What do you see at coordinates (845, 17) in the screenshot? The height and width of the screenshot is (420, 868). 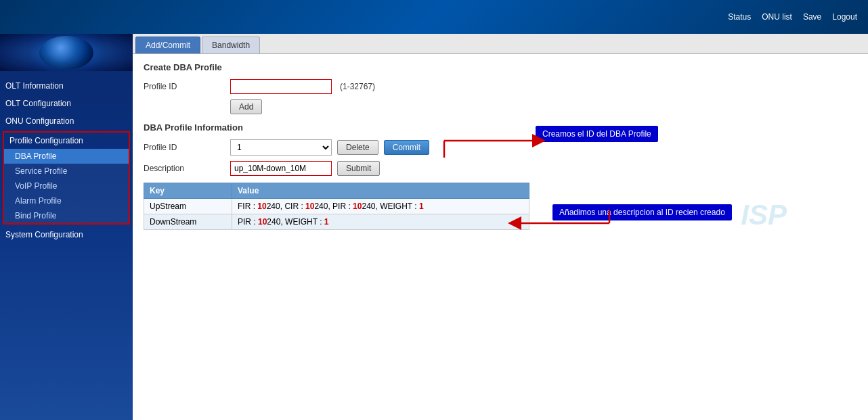 I see `logout-link: Logout` at bounding box center [845, 17].